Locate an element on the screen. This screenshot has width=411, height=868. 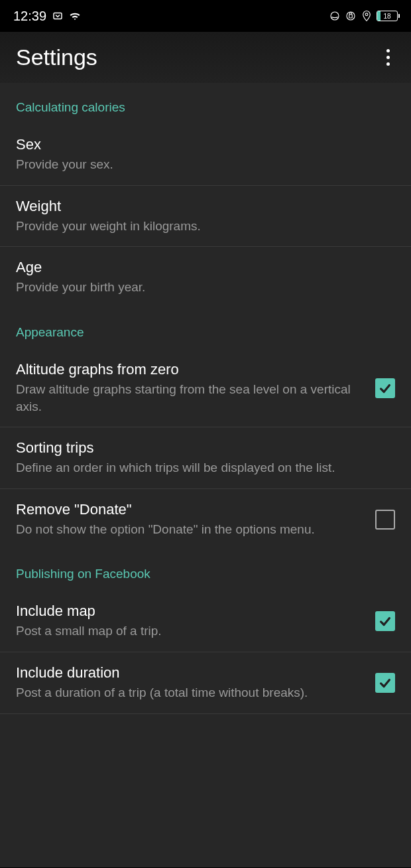
setting-row-include-map: Include map Post a small map of a trip. is located at coordinates (206, 621).